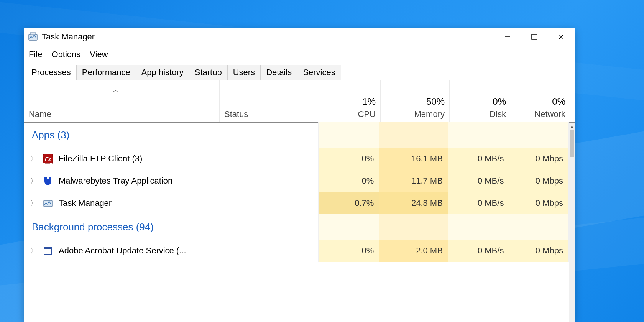  What do you see at coordinates (572, 222) in the screenshot?
I see `vertical-scrollbar: ▲` at bounding box center [572, 222].